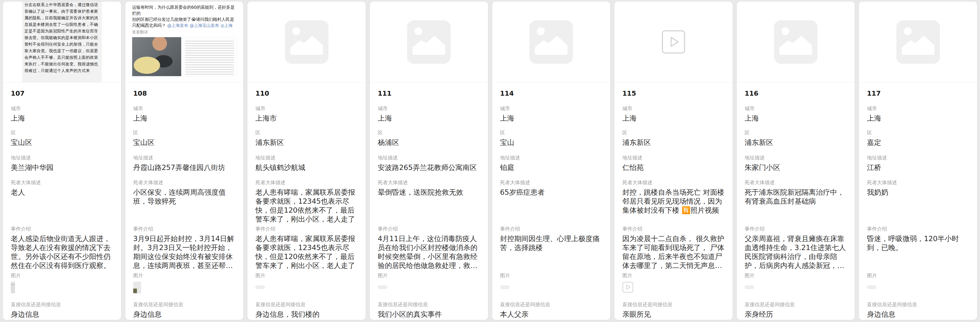  Describe the element at coordinates (796, 160) in the screenshot. I see `case-card: 116 城市 上海 区 浦东新区 地址描述 朱家门小区 死者大体描述 死于浦东医…` at that location.